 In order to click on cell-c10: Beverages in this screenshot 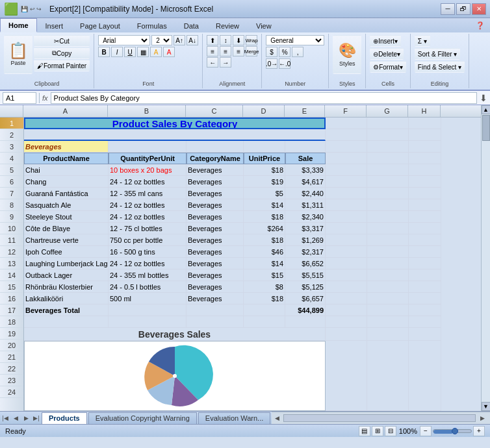, I will do `click(215, 229)`.